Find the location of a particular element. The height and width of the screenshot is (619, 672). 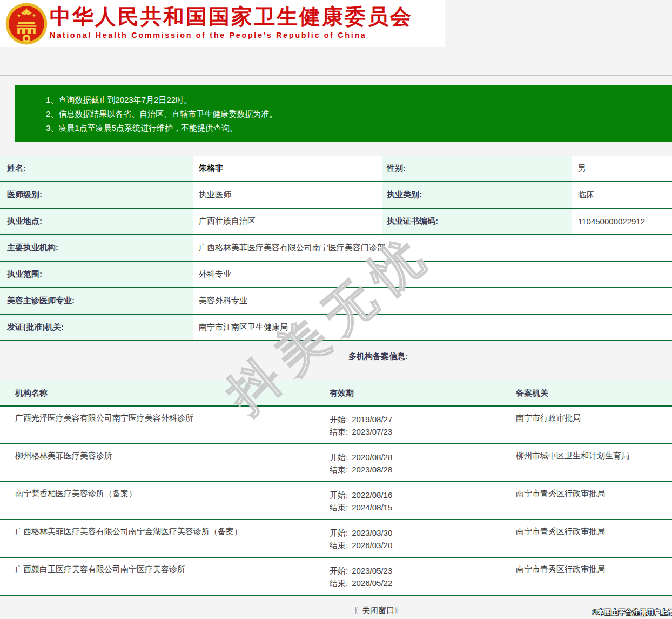

filing-authority: 南宁市行政审批局 is located at coordinates (594, 428).